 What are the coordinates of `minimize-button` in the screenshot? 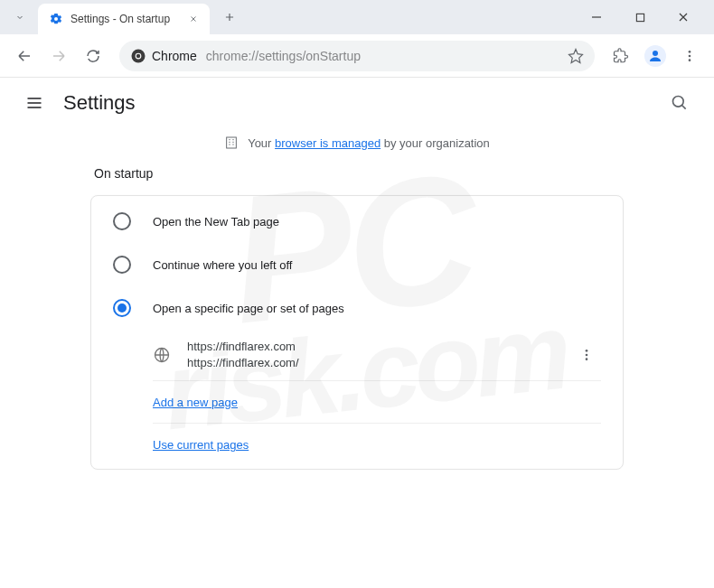 It's located at (597, 17).